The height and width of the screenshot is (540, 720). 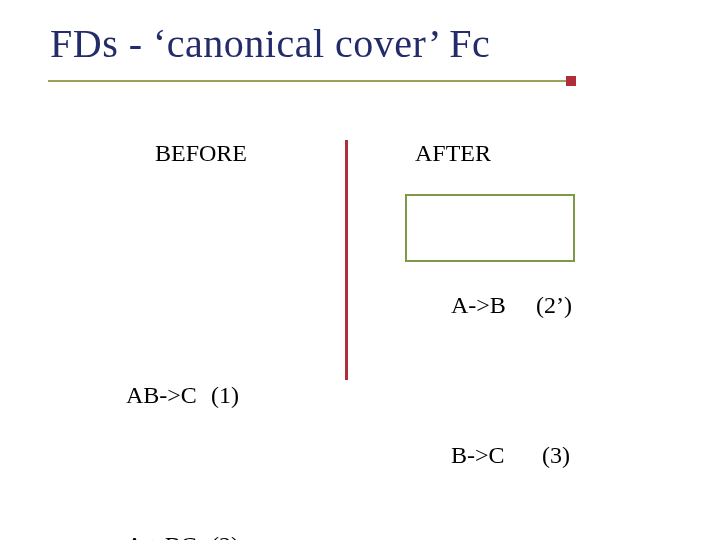 I want to click on blank-line, so click(x=129, y=245).